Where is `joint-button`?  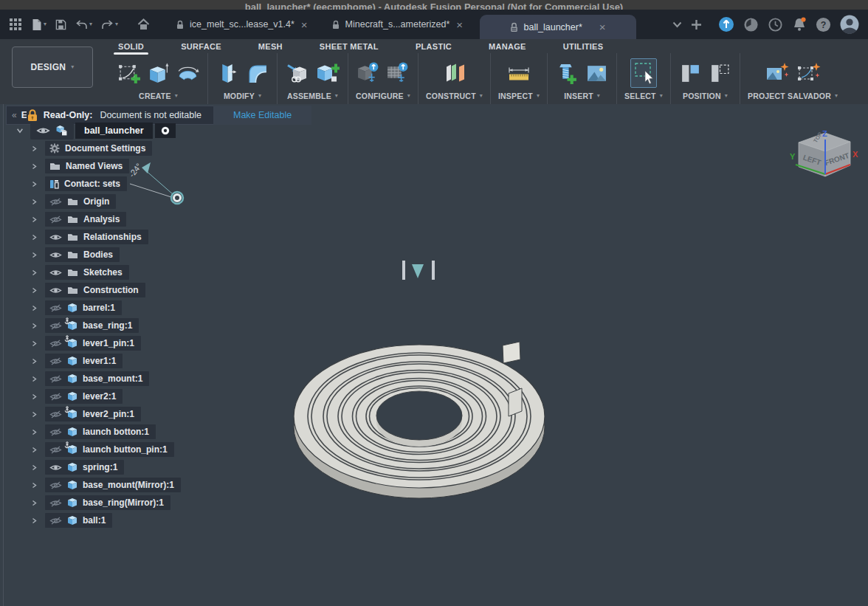
joint-button is located at coordinates (297, 74).